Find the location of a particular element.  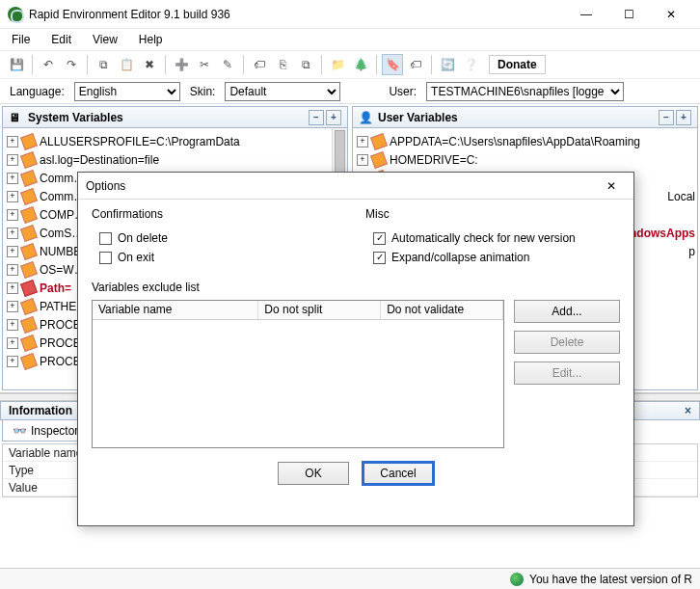

user-label: User: is located at coordinates (403, 92).